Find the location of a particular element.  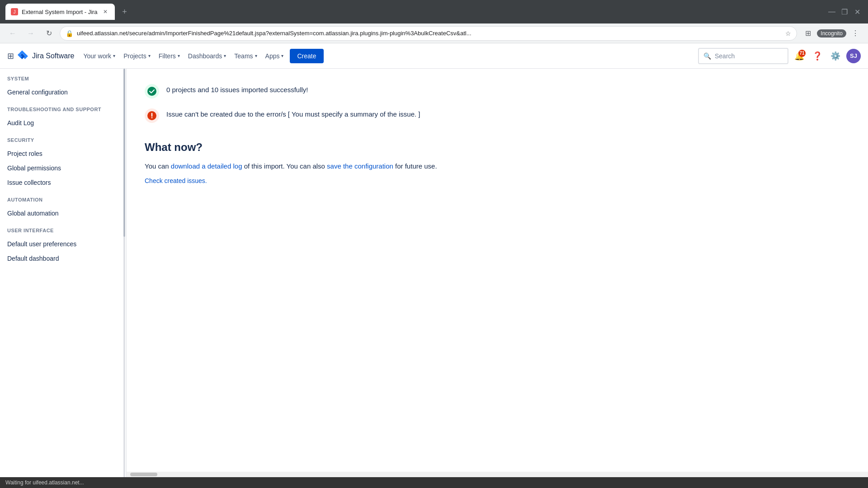

horizontal-scrollbar is located at coordinates (497, 474).